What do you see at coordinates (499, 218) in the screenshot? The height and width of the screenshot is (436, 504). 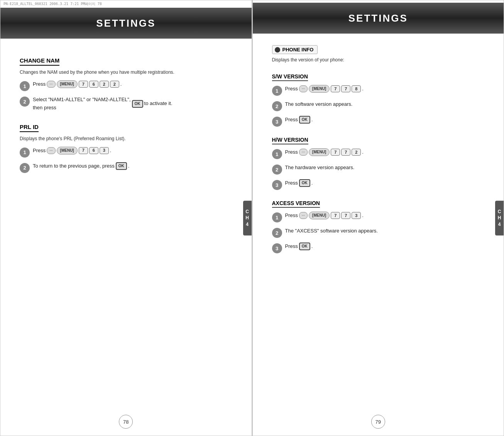 I see `chapter-tab-right-page: C H 4` at bounding box center [499, 218].